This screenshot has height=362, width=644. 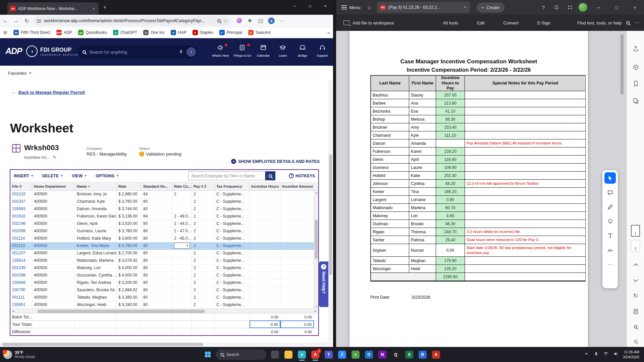 What do you see at coordinates (96, 231) in the screenshot?
I see `grid-cell: Gunness, Laurie` at bounding box center [96, 231].